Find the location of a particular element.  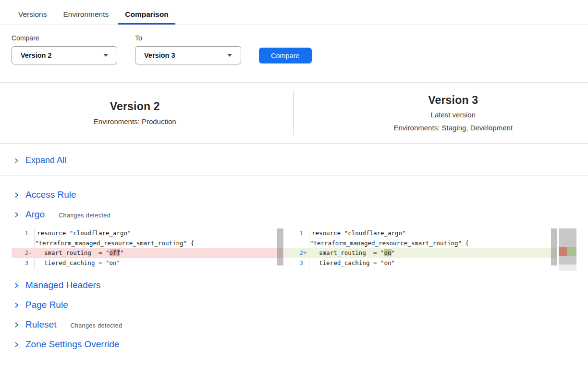

diff-line-added: 2+ smart_routing = "on" is located at coordinates (421, 253).